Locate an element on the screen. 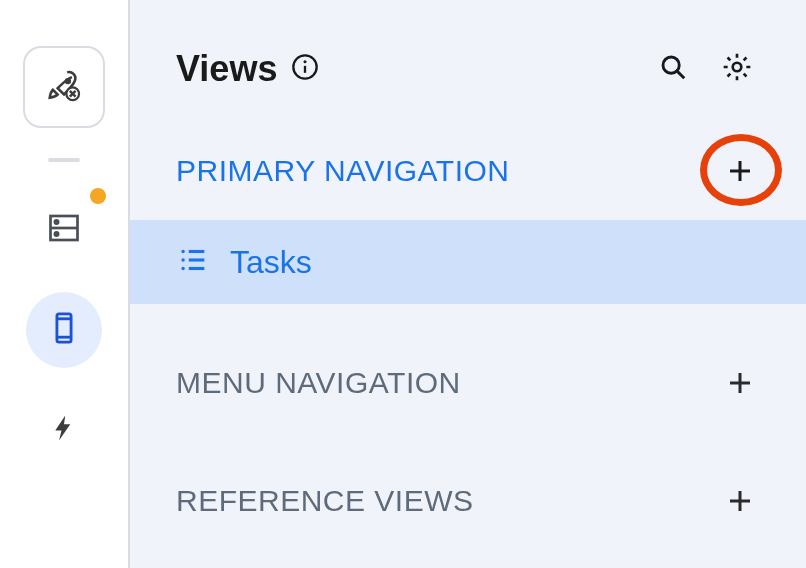 The width and height of the screenshot is (806, 568). rail-launcher-card is located at coordinates (64, 87).